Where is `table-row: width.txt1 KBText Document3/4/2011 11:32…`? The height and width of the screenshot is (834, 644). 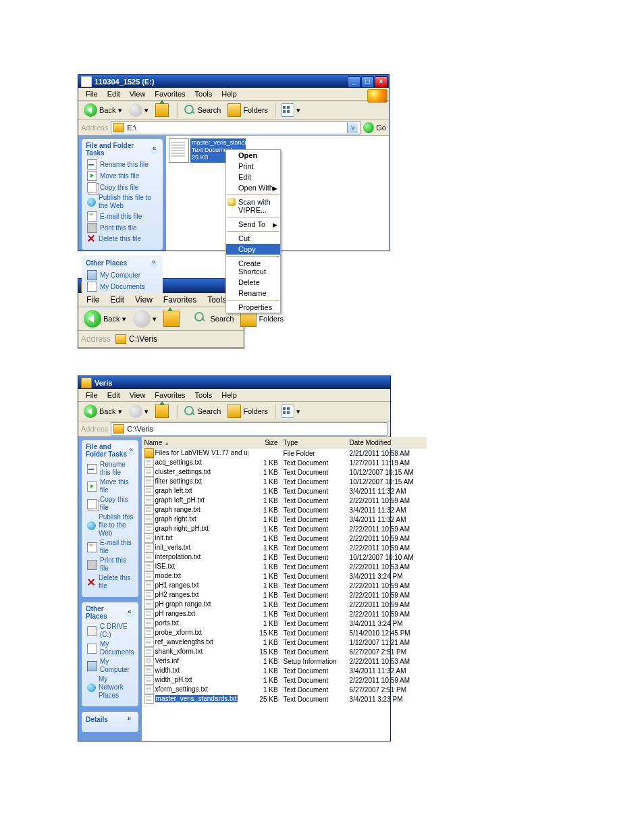
table-row: width.txt1 KBText Document3/4/2011 11:32… is located at coordinates (284, 671).